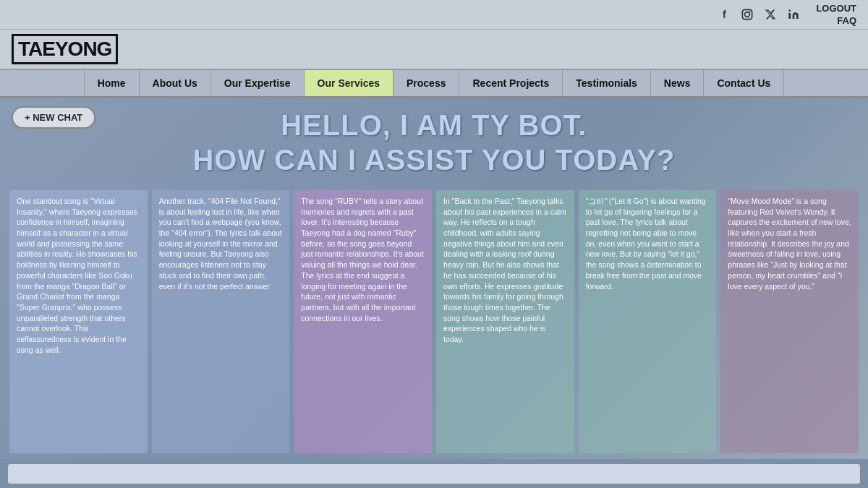 Image resolution: width=868 pixels, height=488 pixels. Describe the element at coordinates (434, 474) in the screenshot. I see `chat-input-bar` at that location.